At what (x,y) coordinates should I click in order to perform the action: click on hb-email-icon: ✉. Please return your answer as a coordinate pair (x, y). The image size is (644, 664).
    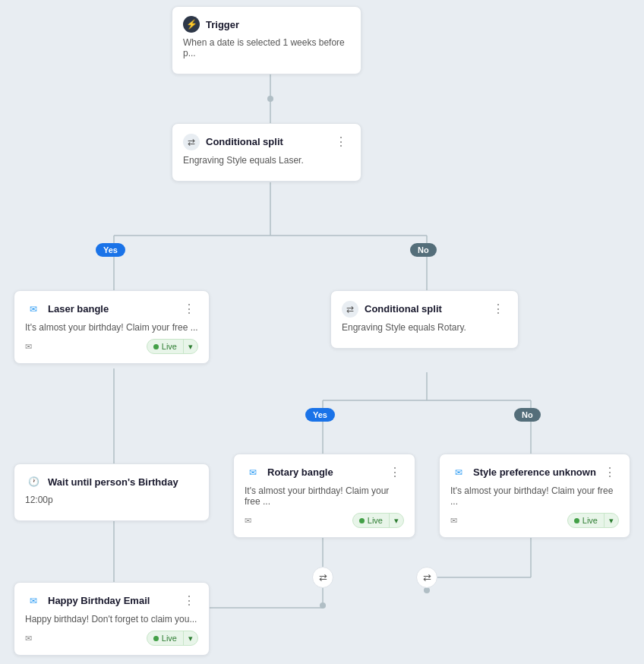
    Looking at the image, I should click on (33, 601).